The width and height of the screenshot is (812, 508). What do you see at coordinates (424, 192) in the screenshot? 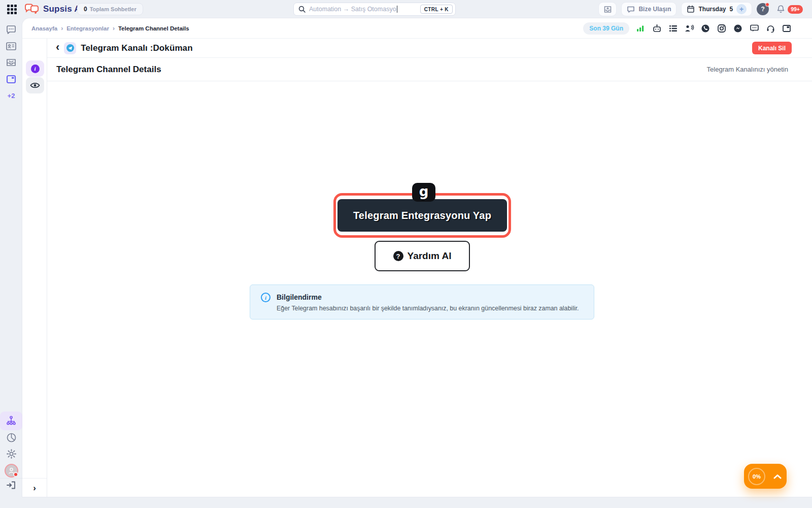
I see `guide-badge: g` at bounding box center [424, 192].